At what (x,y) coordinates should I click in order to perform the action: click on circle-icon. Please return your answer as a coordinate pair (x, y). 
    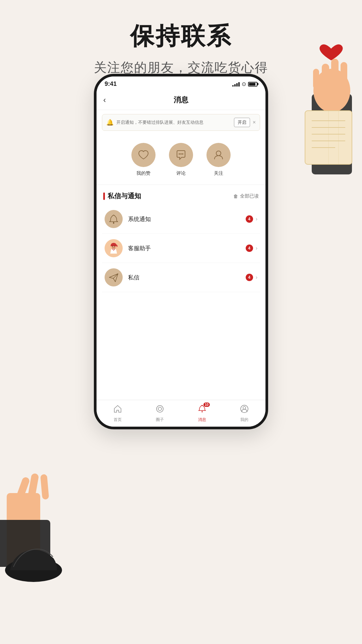
    Looking at the image, I should click on (160, 410).